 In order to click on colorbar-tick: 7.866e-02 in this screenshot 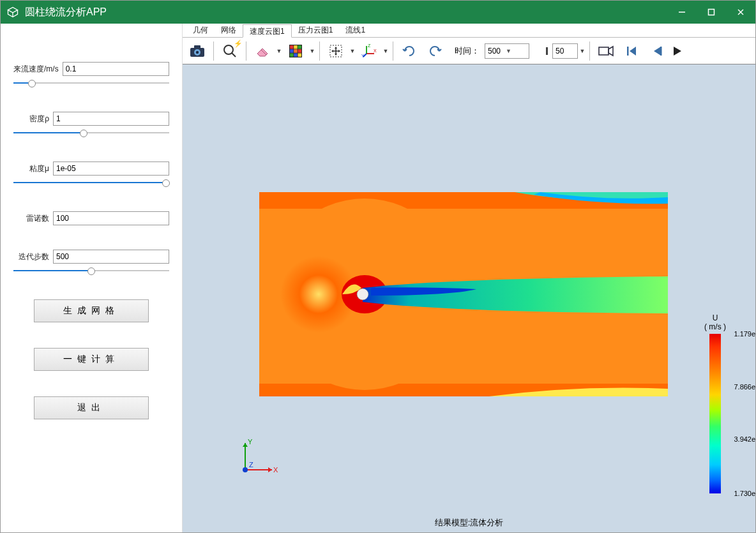, I will do `click(745, 387)`.